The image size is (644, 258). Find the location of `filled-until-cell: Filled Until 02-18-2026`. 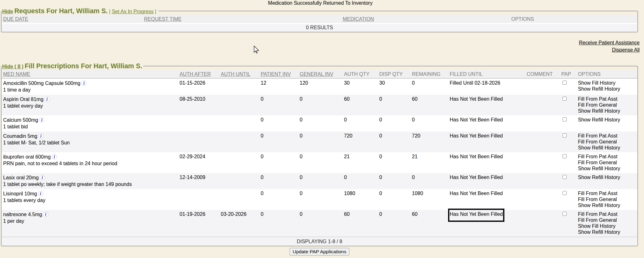

filled-until-cell: Filled Until 02-18-2026 is located at coordinates (487, 87).